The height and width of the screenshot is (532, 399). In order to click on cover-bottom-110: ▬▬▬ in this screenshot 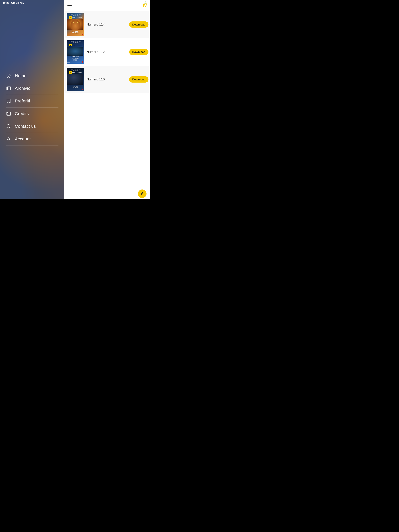, I will do `click(75, 89)`.